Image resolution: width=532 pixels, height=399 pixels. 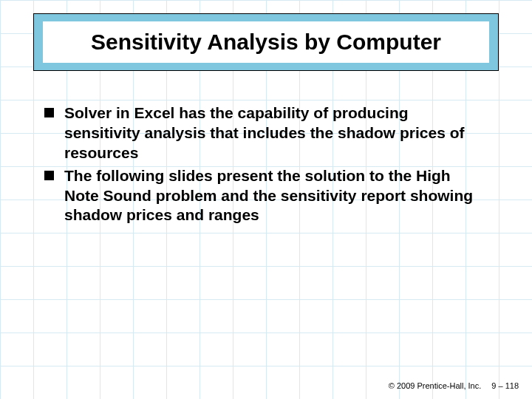 What do you see at coordinates (266, 42) in the screenshot?
I see `title-bar: Sensitivity Analysis by Computer` at bounding box center [266, 42].